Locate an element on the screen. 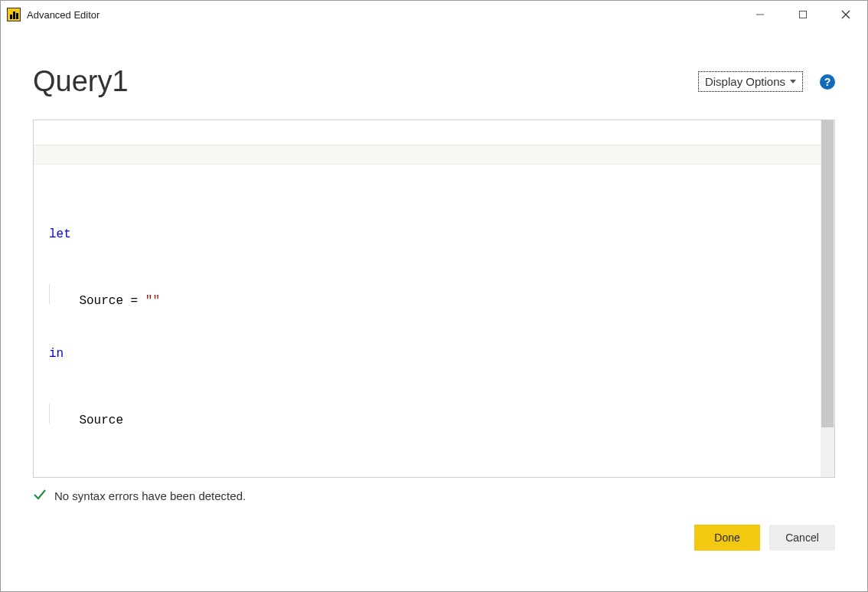 This screenshot has height=592, width=868. display-options-dropdown: Display Options is located at coordinates (750, 81).